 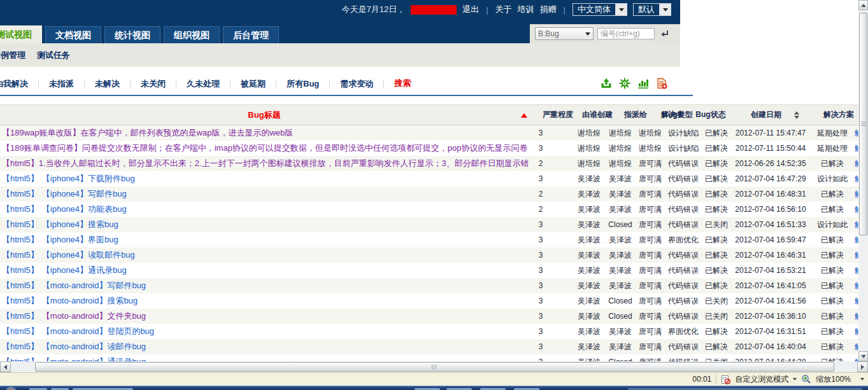 What do you see at coordinates (204, 84) in the screenshot?
I see `filter-long-pending: 久未处理` at bounding box center [204, 84].